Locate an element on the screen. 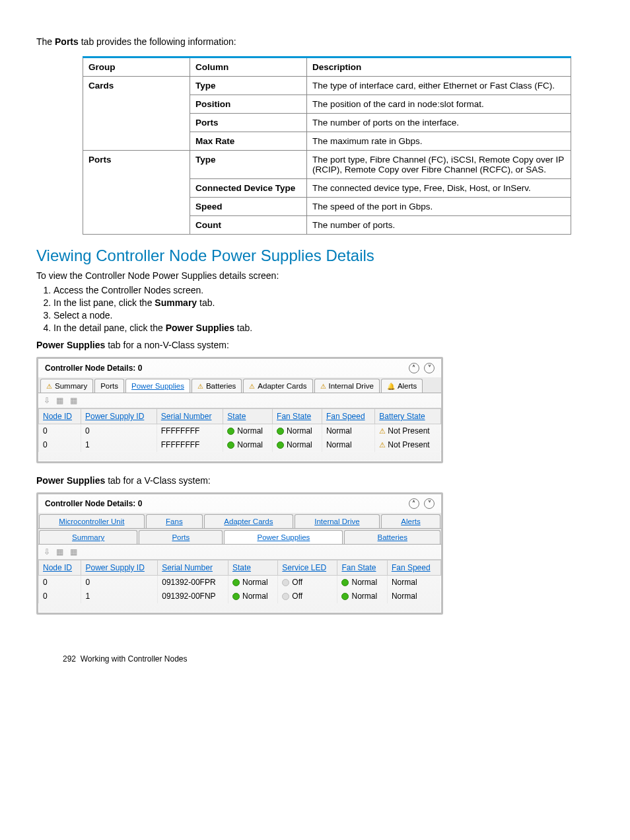  section-heading: Viewing Controller Node Power Supplies D… is located at coordinates (313, 256).